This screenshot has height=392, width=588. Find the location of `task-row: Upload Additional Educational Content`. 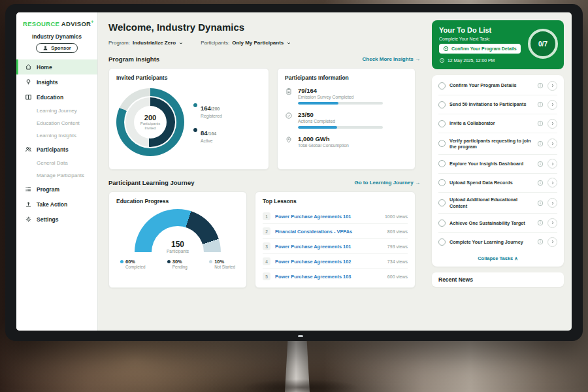

task-row: Upload Additional Educational Content is located at coordinates (498, 204).